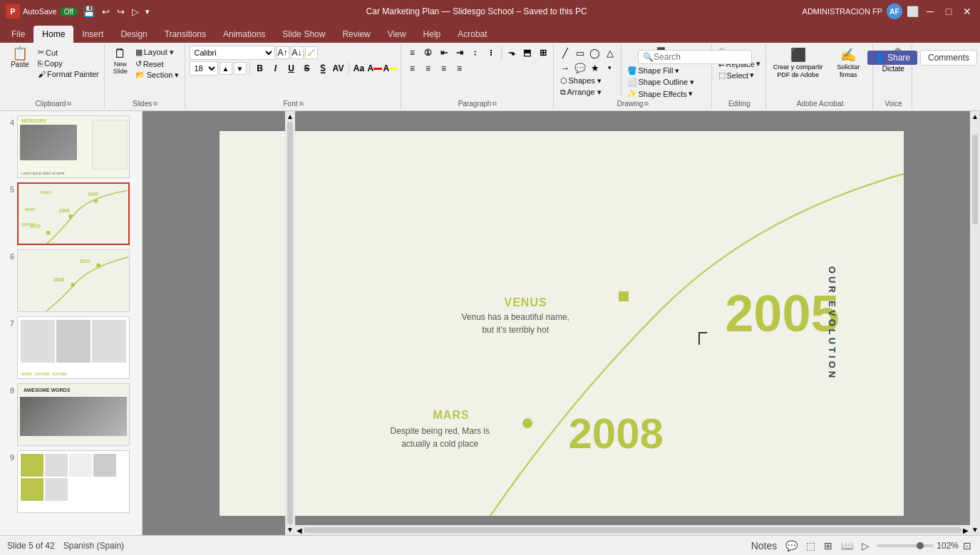 The height and width of the screenshot is (555, 980). What do you see at coordinates (905, 546) in the screenshot?
I see `zoom-slider` at bounding box center [905, 546].